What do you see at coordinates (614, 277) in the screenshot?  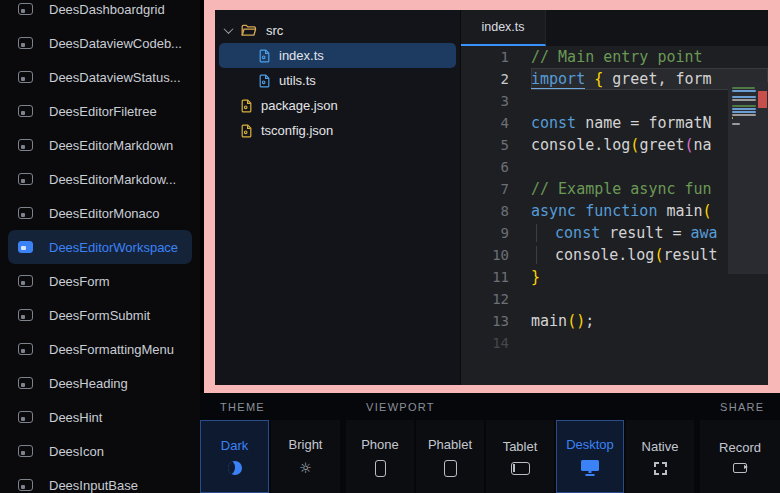 I see `code-line-11: 11}` at bounding box center [614, 277].